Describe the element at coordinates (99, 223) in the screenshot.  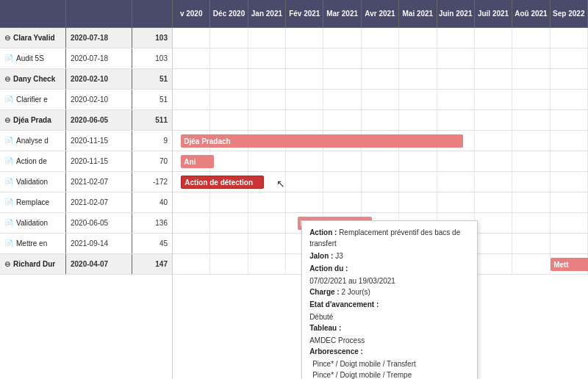
I see `col-date-cell: 2020-06-05` at that location.